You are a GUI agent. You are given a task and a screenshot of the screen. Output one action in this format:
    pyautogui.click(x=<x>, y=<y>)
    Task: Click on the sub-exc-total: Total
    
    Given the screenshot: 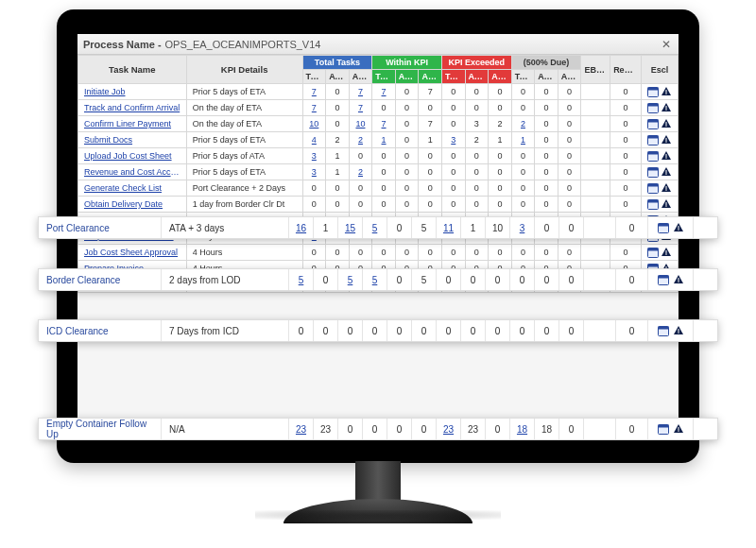 What is the action you would take?
    pyautogui.click(x=454, y=77)
    